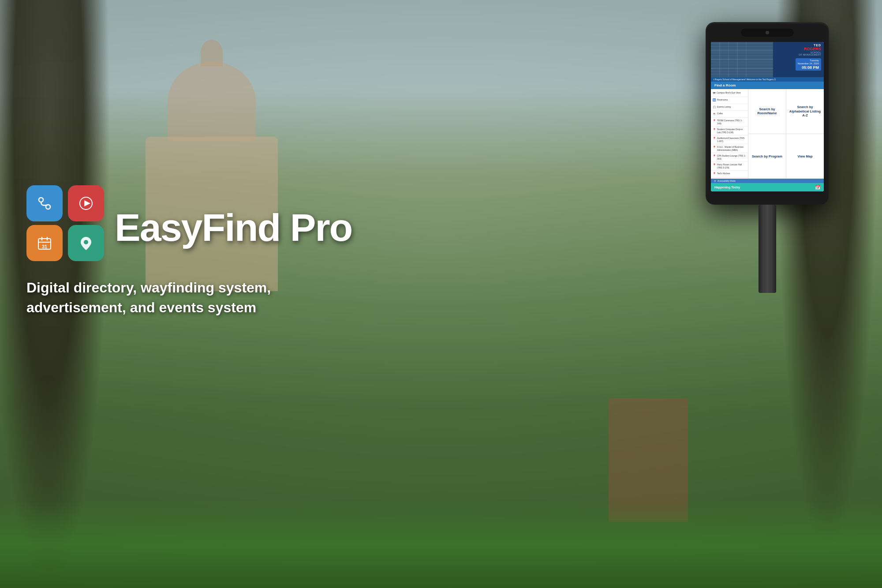 The height and width of the screenshot is (588, 882). Describe the element at coordinates (45, 243) in the screenshot. I see `icon-calendar: 31` at that location.